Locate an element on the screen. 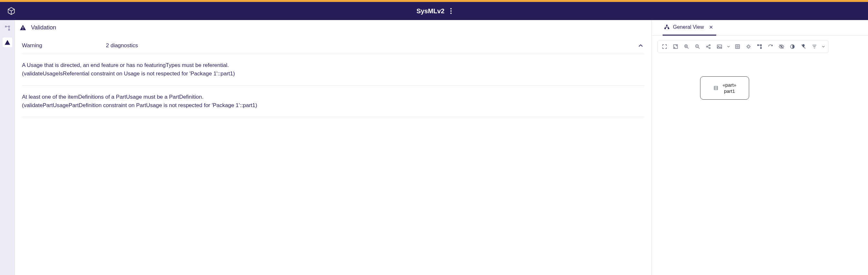 The image size is (868, 275). diagram-node-part: «part» part1 is located at coordinates (724, 88).